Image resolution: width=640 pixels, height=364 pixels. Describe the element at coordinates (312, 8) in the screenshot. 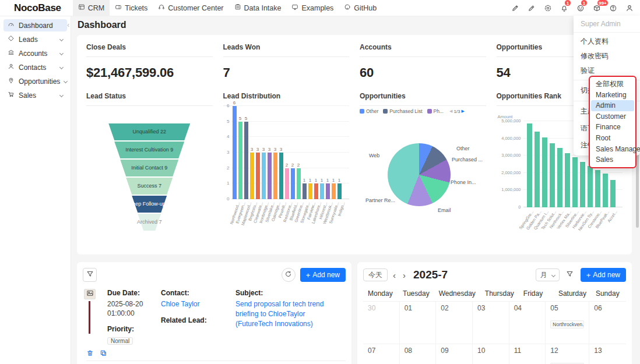

I see `nav-item-examples: Examples` at that location.